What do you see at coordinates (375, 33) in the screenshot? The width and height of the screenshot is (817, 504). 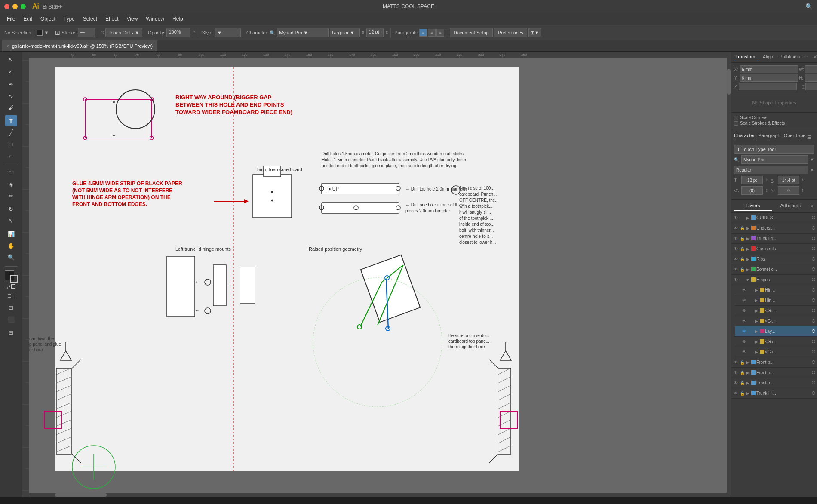 I see `font-size-input: 12 pt` at bounding box center [375, 33].